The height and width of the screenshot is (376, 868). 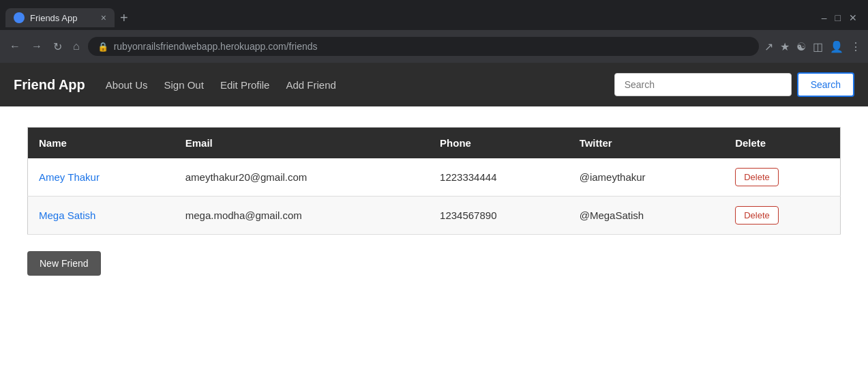 What do you see at coordinates (734, 85) in the screenshot?
I see `nav-search-area: Search` at bounding box center [734, 85].